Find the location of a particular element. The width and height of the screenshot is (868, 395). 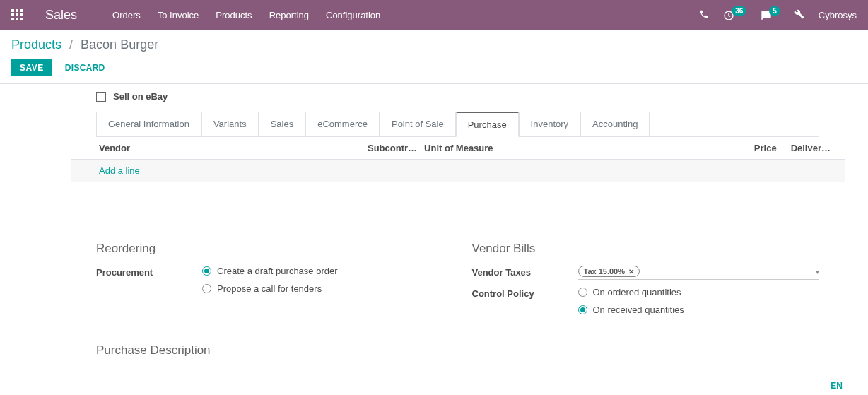

tab-variants: Variants is located at coordinates (230, 124).